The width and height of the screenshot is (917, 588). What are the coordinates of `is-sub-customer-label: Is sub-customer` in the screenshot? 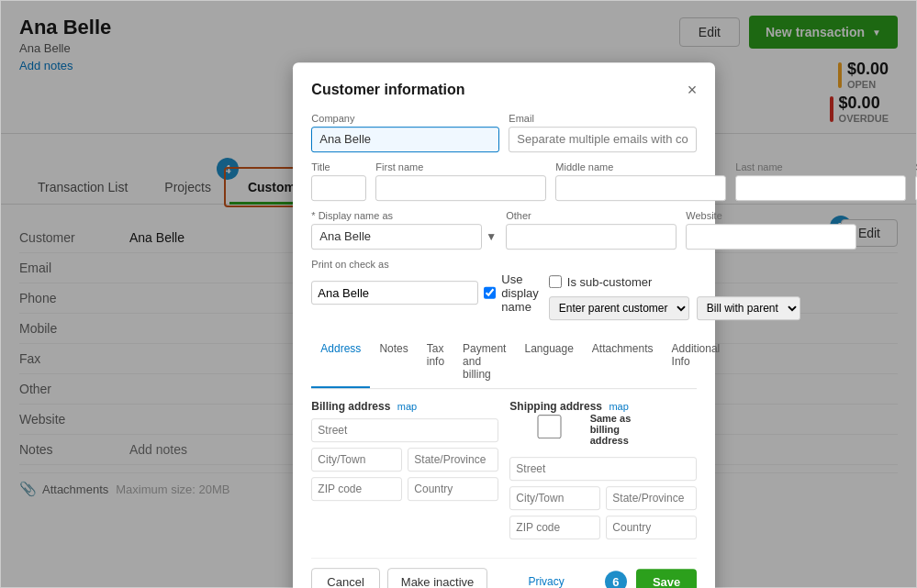 It's located at (609, 283).